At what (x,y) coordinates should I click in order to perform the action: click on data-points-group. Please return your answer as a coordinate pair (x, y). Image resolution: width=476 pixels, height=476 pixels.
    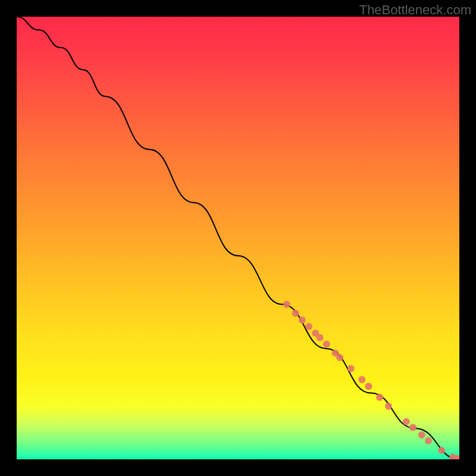
    Looking at the image, I should click on (371, 380).